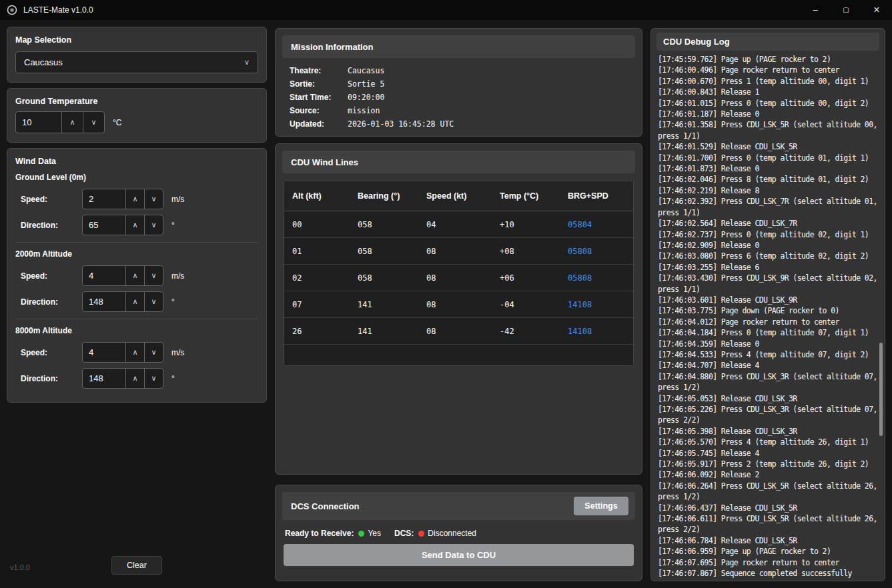 This screenshot has height=588, width=892. I want to click on wind-section-label: 2000m Altitude, so click(137, 254).